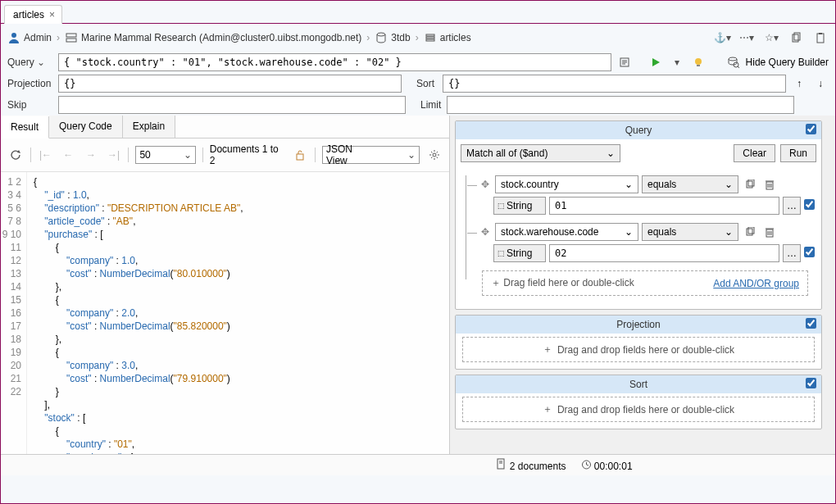  What do you see at coordinates (46, 155) in the screenshot?
I see `first-page-icon: |←` at bounding box center [46, 155].